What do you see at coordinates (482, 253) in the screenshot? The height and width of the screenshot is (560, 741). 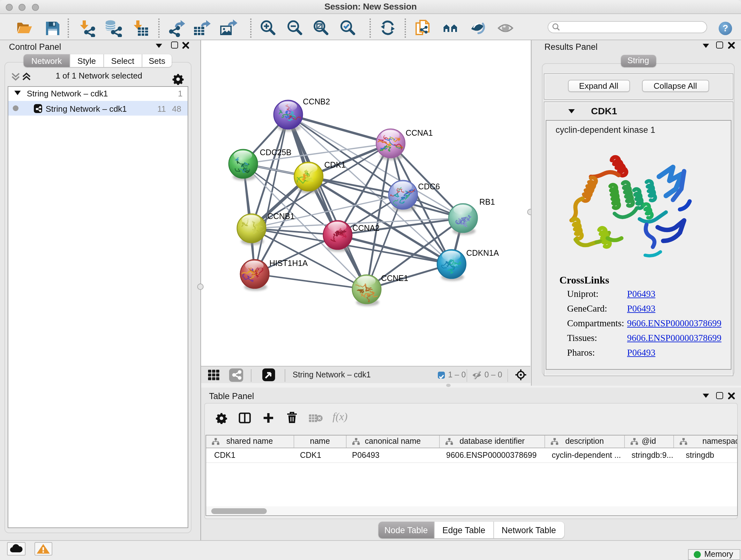 I see `svg-text: CDKN1A` at bounding box center [482, 253].